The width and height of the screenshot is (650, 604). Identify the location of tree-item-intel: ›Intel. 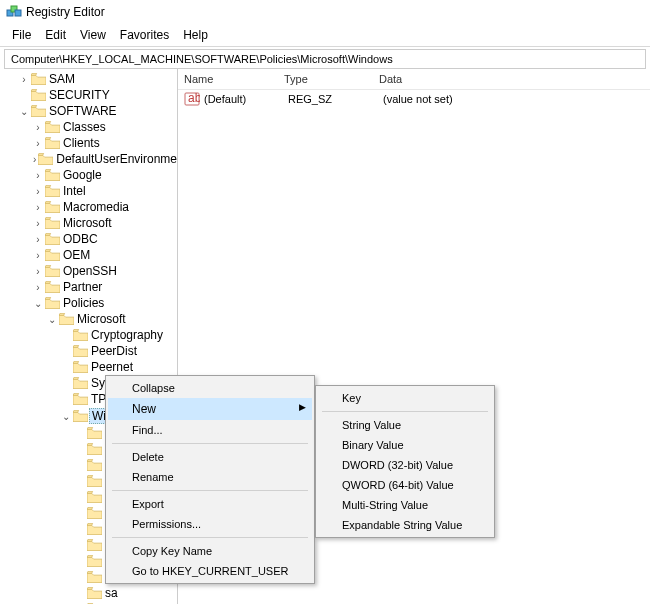
(90, 191).